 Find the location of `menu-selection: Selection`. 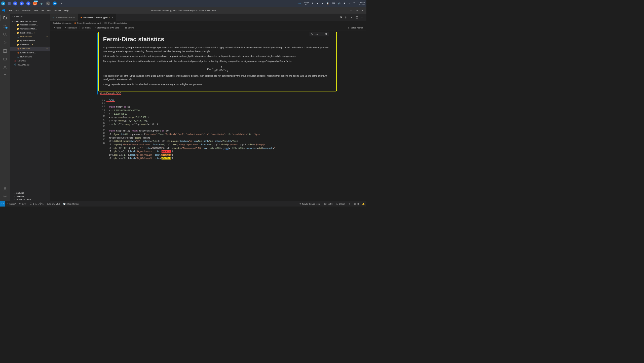

menu-selection: Selection is located at coordinates (26, 10).